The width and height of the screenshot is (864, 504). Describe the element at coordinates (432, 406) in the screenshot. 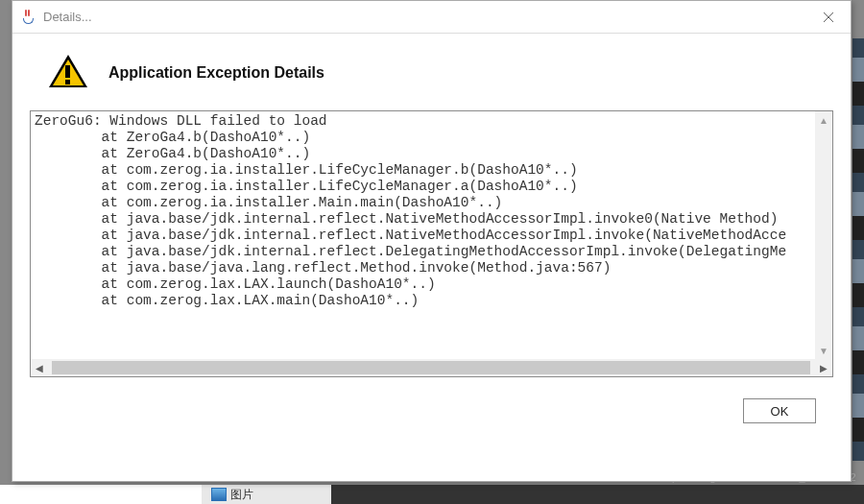

I see `footer: OK` at that location.